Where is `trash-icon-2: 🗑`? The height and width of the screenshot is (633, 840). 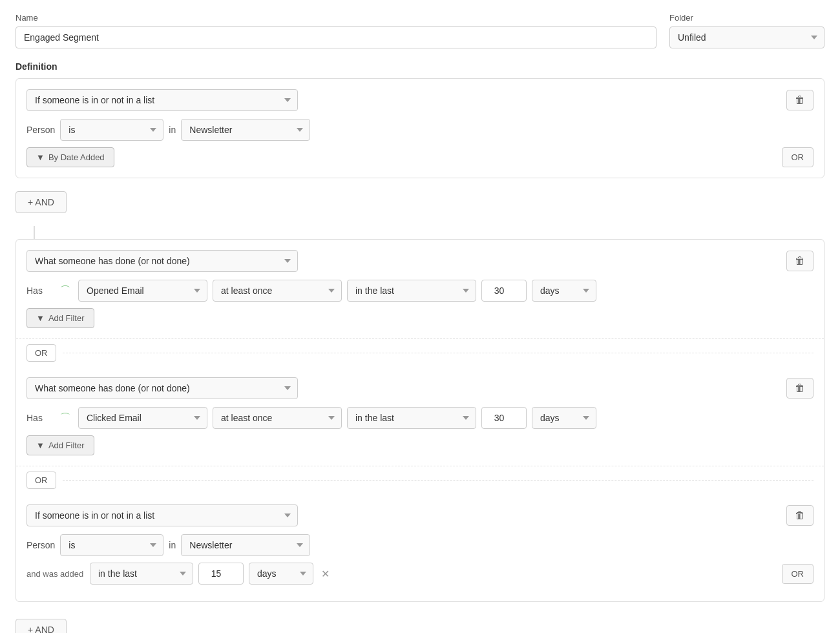 trash-icon-2: 🗑 is located at coordinates (800, 261).